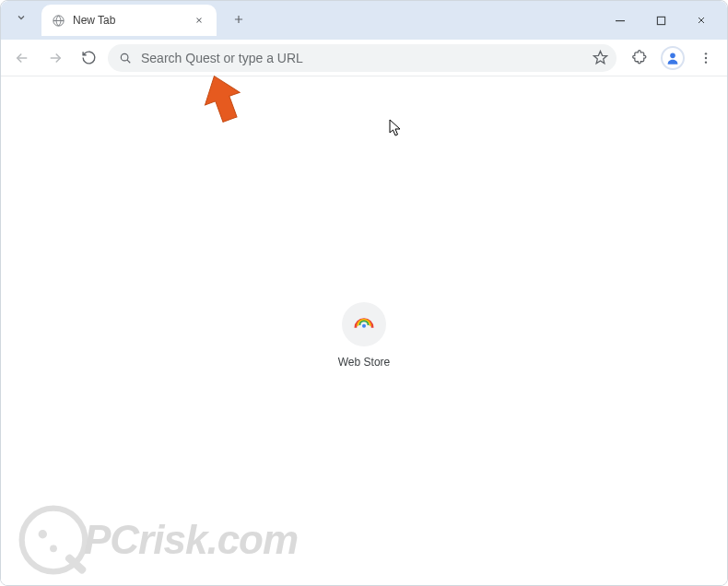 The width and height of the screenshot is (728, 586). Describe the element at coordinates (364, 362) in the screenshot. I see `shortcut-label: Web Store` at that location.